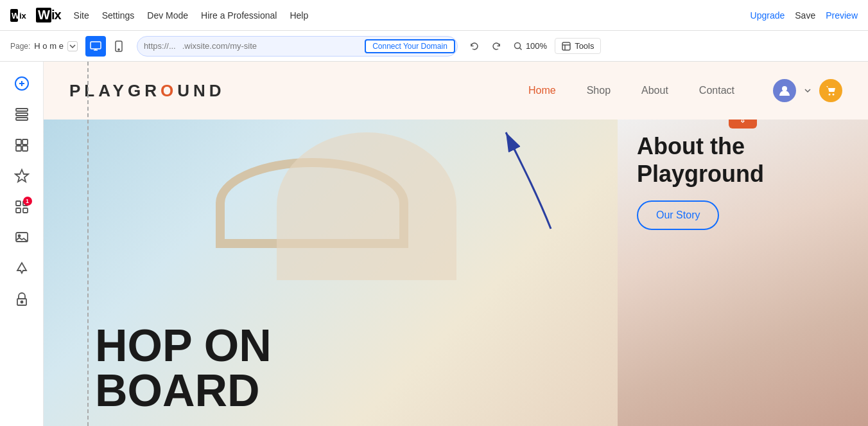  Describe the element at coordinates (184, 346) in the screenshot. I see `hero-title-line1: HOP ON` at that location.